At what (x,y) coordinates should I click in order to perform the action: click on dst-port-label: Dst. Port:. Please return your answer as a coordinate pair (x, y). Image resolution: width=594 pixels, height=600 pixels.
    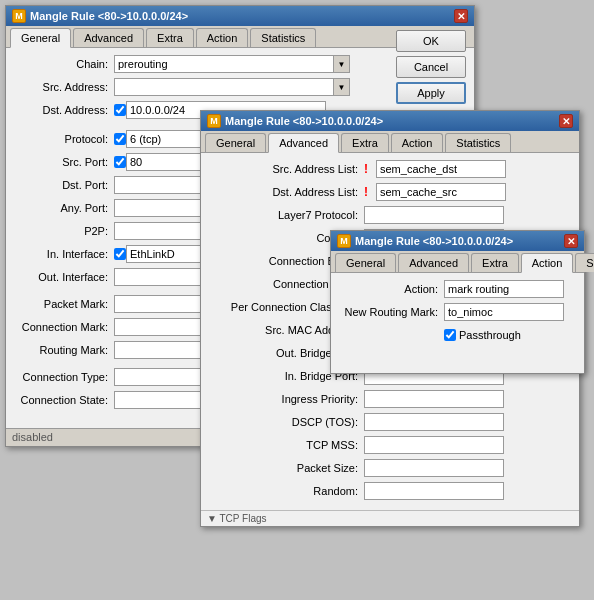
    Looking at the image, I should click on (64, 185).